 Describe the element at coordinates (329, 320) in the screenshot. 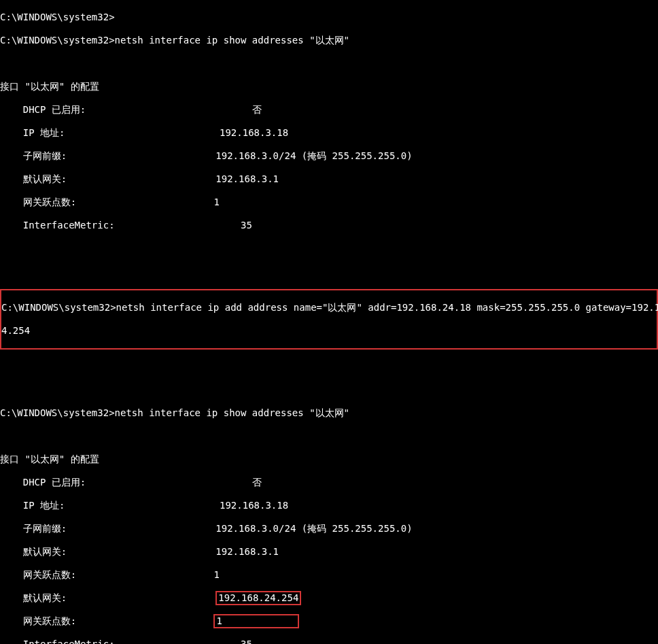

I see `highlight-add-command: C:\WINDOWS\system32>netsh interface ip a…` at that location.